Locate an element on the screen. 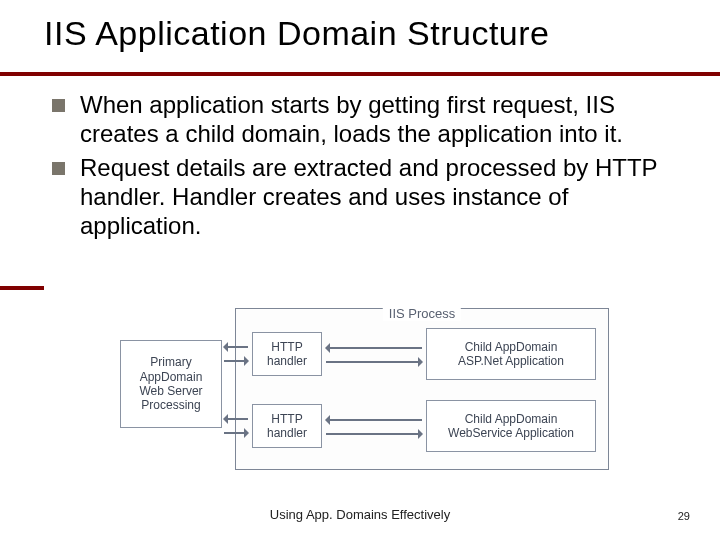  bullet-item: Request details are extracted and proces… is located at coordinates (371, 197).